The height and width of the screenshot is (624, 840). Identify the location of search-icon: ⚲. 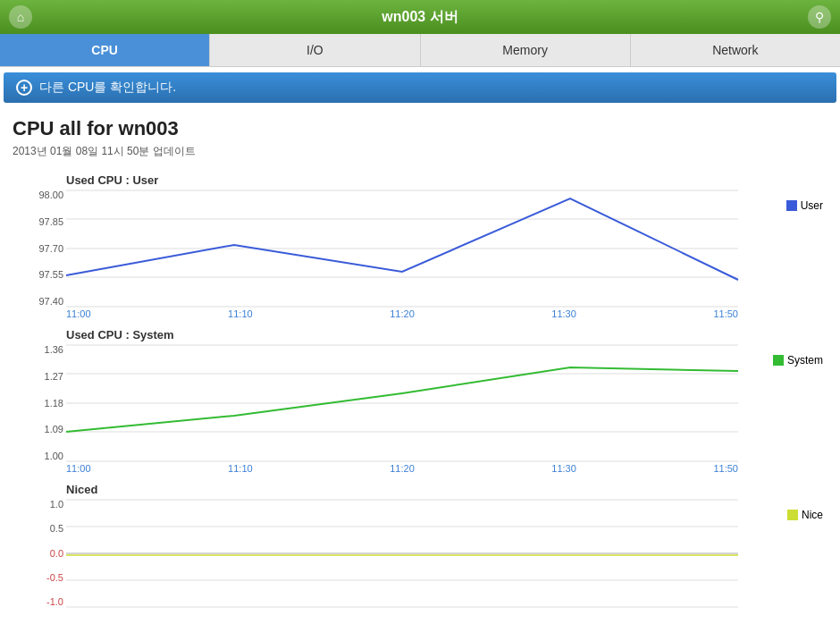
(819, 17).